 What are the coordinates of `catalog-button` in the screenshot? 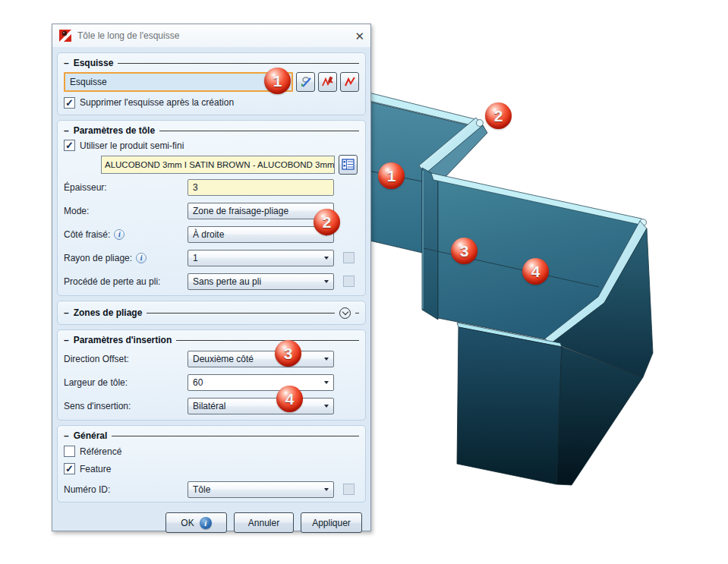 It's located at (348, 165).